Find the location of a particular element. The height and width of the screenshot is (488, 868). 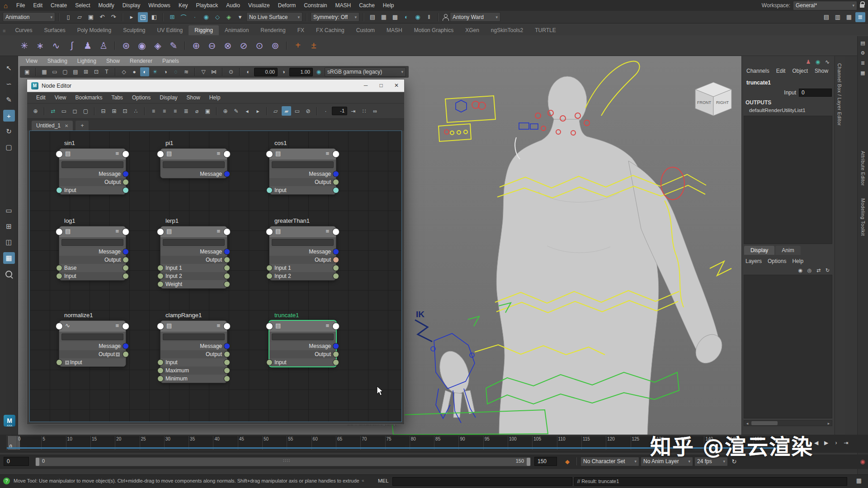

shelf-tab-poly-modeling: Poly Modeling is located at coordinates (94, 30).